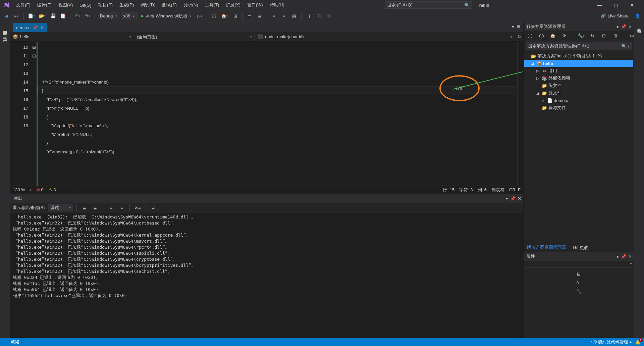  Describe the element at coordinates (579, 291) in the screenshot. I see `props-wrench-icon: 🔧` at that location.